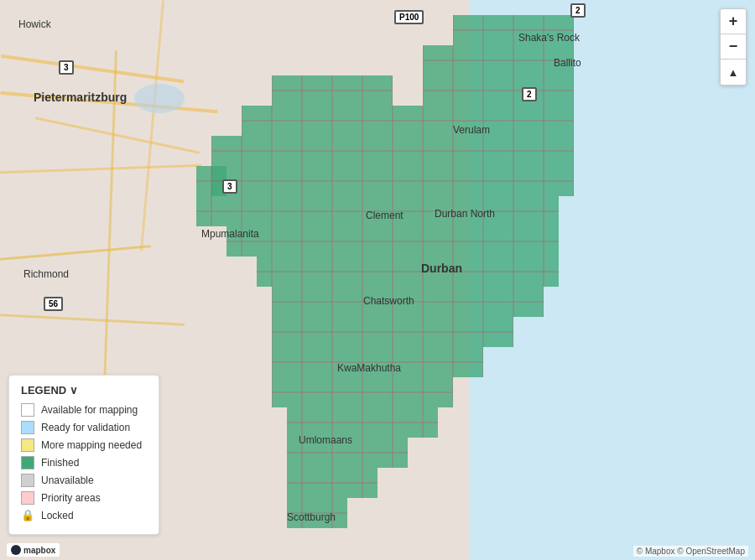 Image resolution: width=755 pixels, height=560 pixels. What do you see at coordinates (28, 480) in the screenshot?
I see `legend-swatch-unavailable` at bounding box center [28, 480].